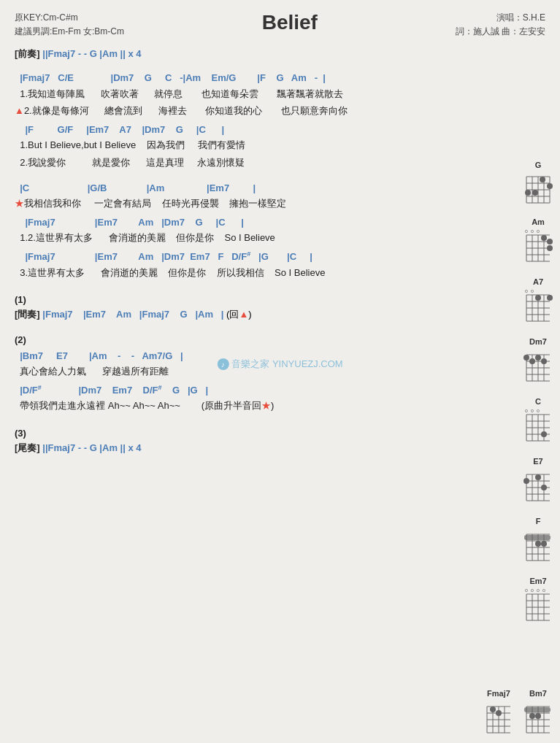 This screenshot has width=560, height=743. Describe the element at coordinates (256, 238) in the screenshot. I see `lyric-line-4: 1.2.這世界有太多 會消逝的美麗 但你是你 So I Believe` at that location.